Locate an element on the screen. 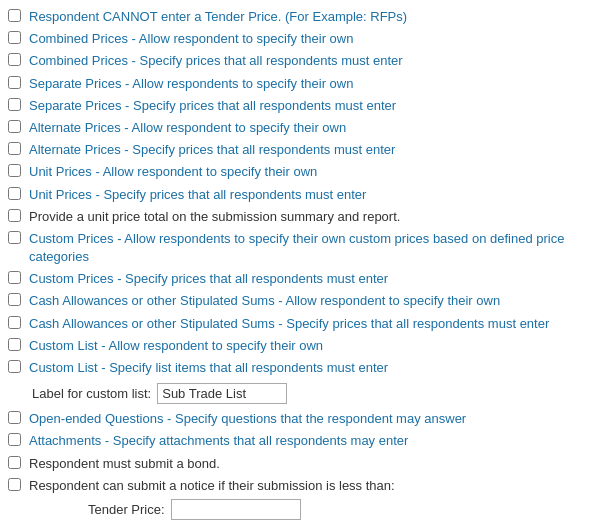 The height and width of the screenshot is (531, 610). checkbox-label: Provide a unit price total on the submis… is located at coordinates (214, 217).